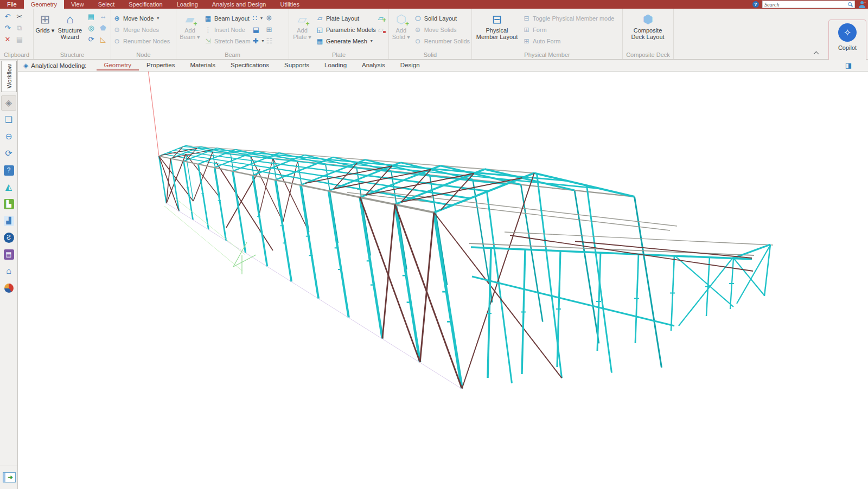 The width and height of the screenshot is (868, 489). What do you see at coordinates (346, 29) in the screenshot?
I see `parametric-models-item: ◱Parametric Models` at bounding box center [346, 29].